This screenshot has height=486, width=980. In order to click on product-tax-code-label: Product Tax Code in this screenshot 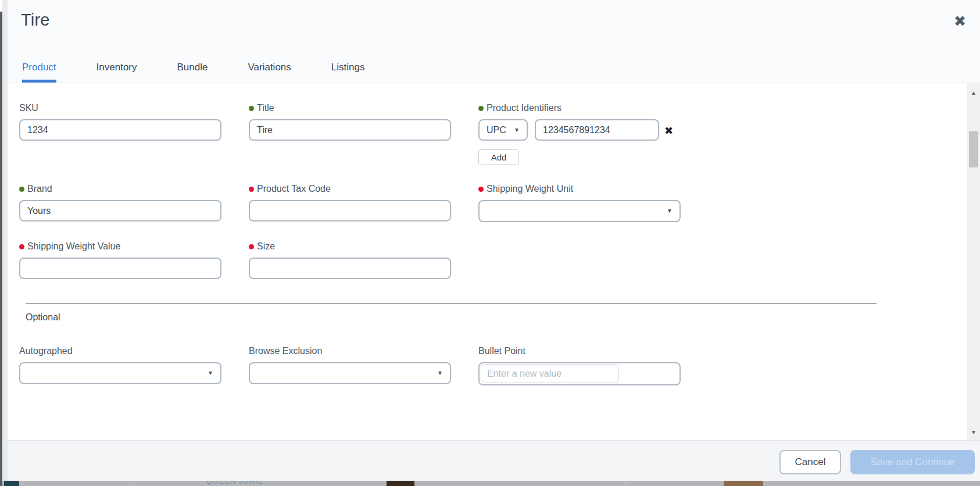, I will do `click(350, 189)`.